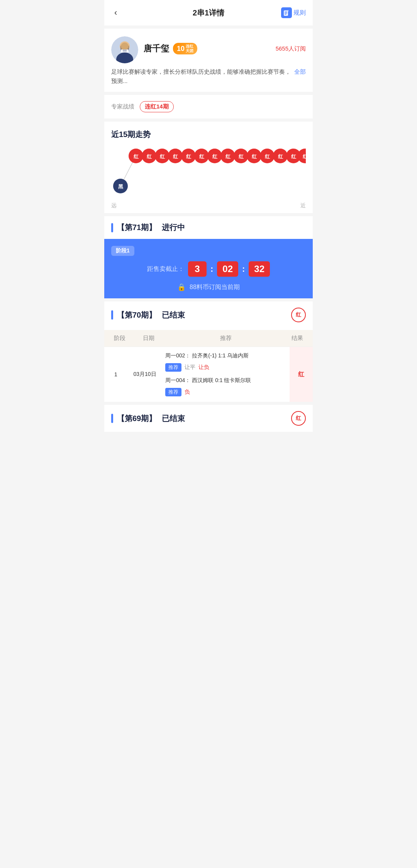 This screenshot has width=417, height=868. I want to click on period-70-status: 已结束, so click(173, 315).